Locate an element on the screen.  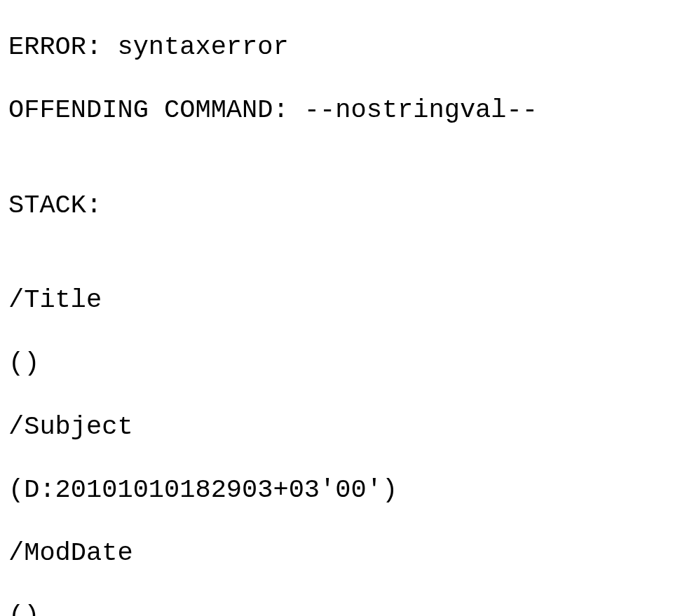
error-line: ERROR: syntaxerror is located at coordinates (336, 48).